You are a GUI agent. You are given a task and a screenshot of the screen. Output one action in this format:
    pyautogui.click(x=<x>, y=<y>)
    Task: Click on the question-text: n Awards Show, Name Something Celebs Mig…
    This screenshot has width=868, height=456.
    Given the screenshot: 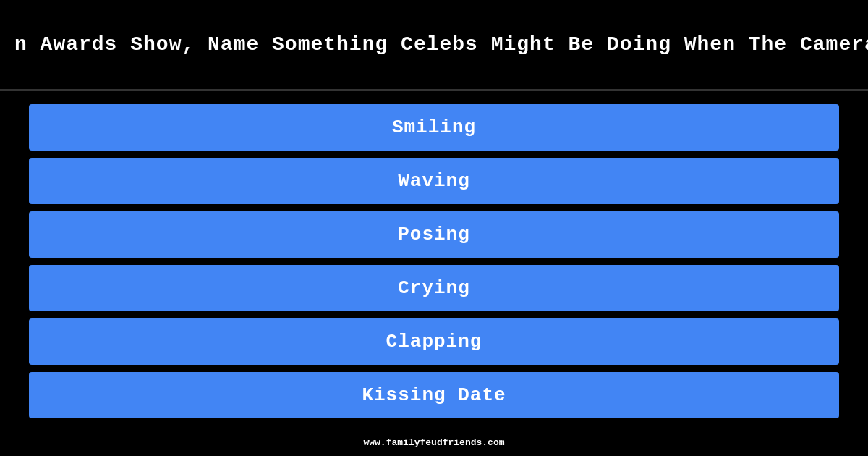 What is the action you would take?
    pyautogui.click(x=441, y=45)
    